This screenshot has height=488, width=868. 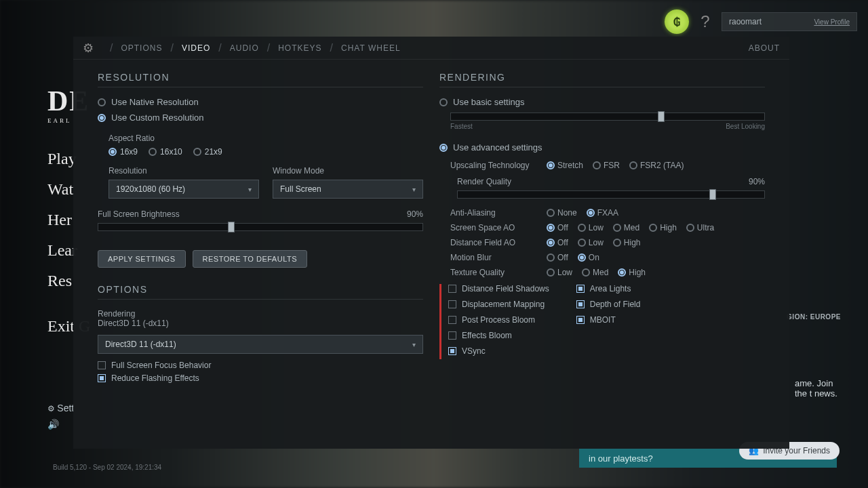 I want to click on feature-checkboxes: Distance Field Shadows Displacement Mapp…, so click(x=602, y=321).